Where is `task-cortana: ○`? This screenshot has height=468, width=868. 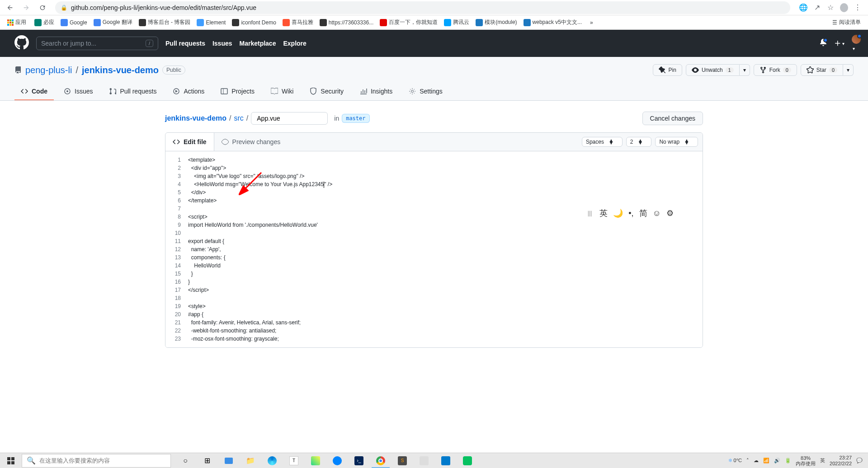 task-cortana: ○ is located at coordinates (185, 461).